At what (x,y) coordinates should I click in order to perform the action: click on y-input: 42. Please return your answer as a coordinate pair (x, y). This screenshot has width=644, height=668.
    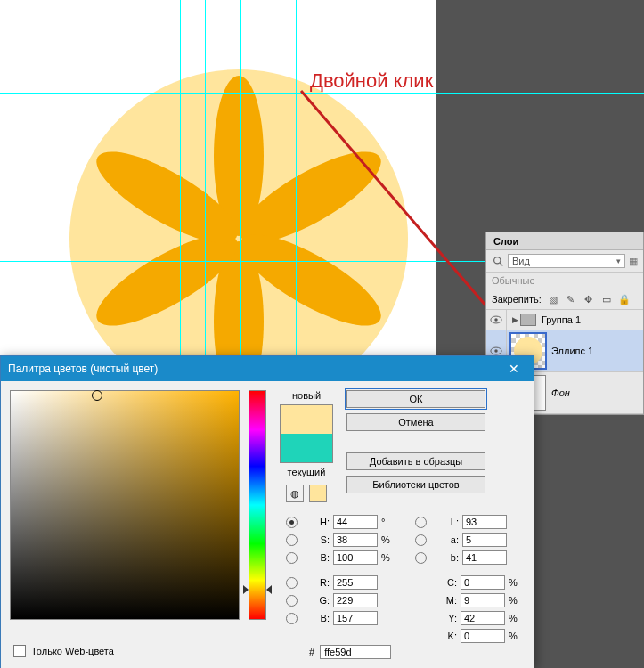
    Looking at the image, I should click on (483, 618).